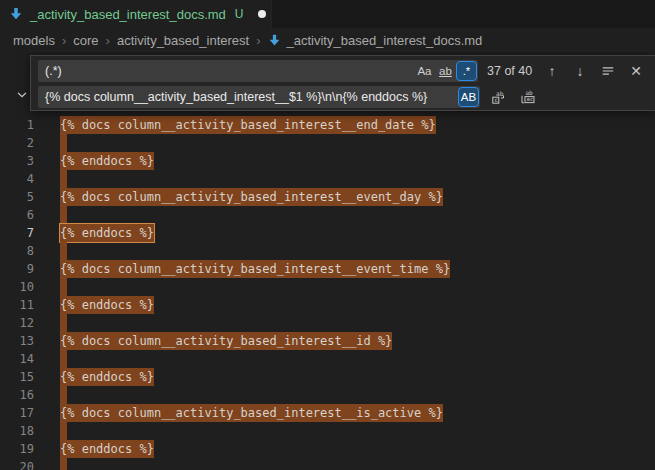 This screenshot has width=655, height=470. I want to click on line-number: 14, so click(17, 359).